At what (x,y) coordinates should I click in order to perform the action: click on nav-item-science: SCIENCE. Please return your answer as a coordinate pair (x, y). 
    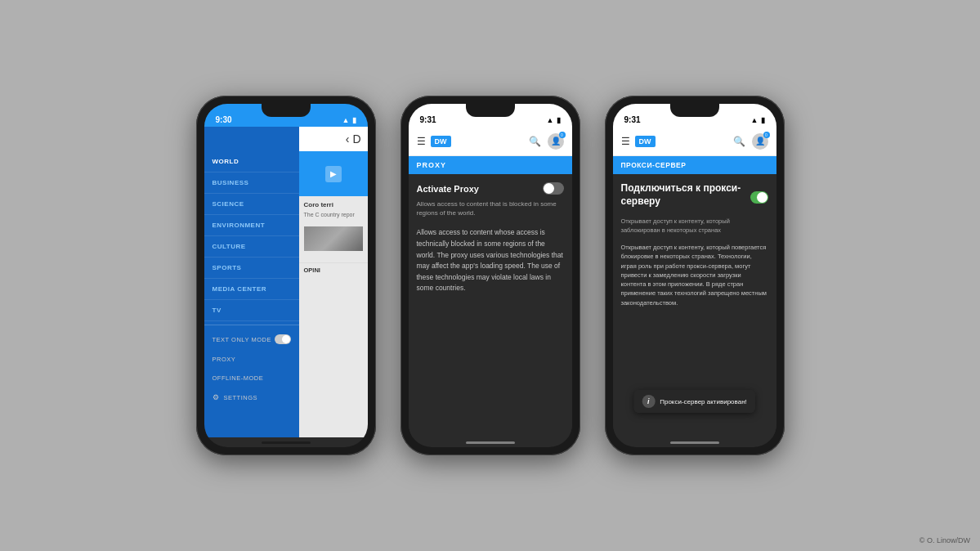
    Looking at the image, I should click on (252, 204).